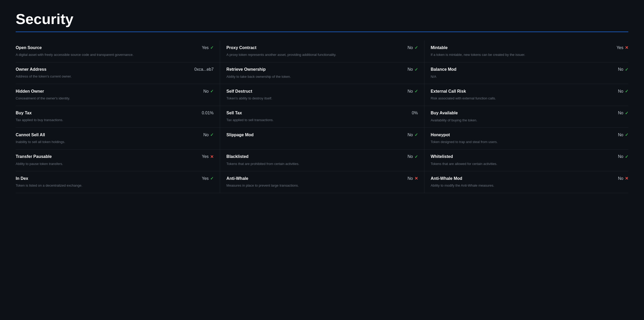 The image size is (644, 320). Describe the element at coordinates (322, 139) in the screenshot. I see `security-item: Slippage Mod No ✓` at that location.